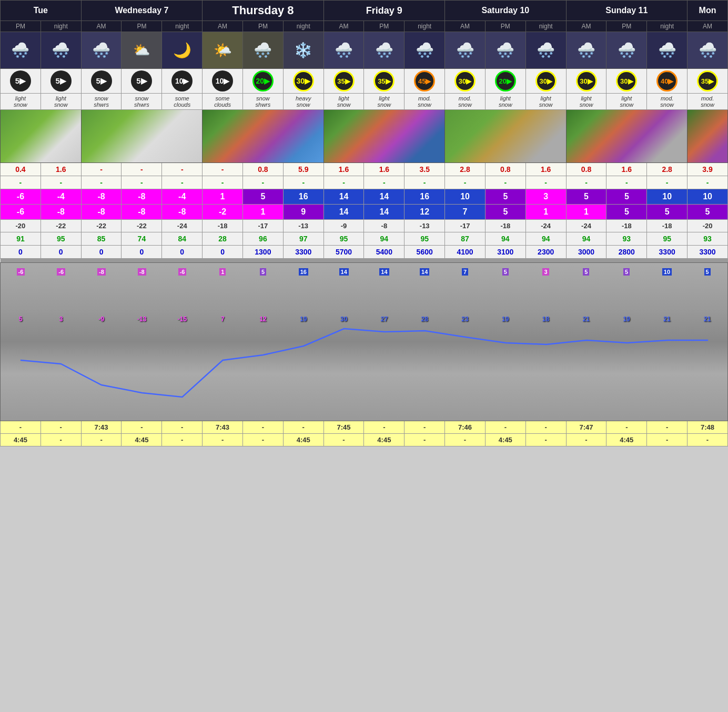 This screenshot has height=712, width=728. What do you see at coordinates (465, 440) in the screenshot?
I see `sunset-sat-am: -` at bounding box center [465, 440].